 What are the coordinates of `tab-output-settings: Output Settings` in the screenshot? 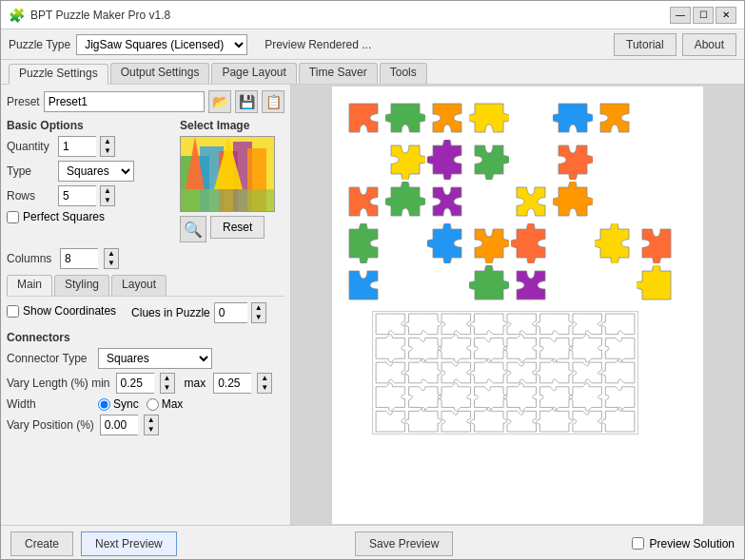 It's located at (160, 73).